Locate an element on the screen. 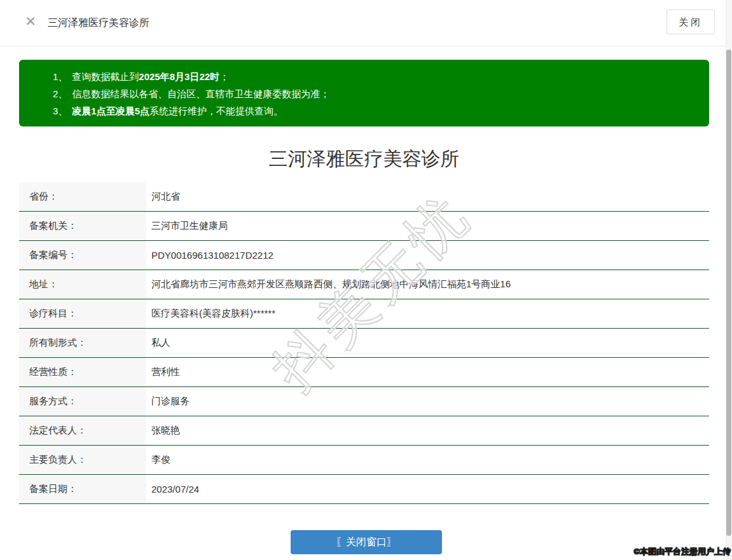 The width and height of the screenshot is (732, 560). row-value: PDY00169613108217D2212 is located at coordinates (427, 256).